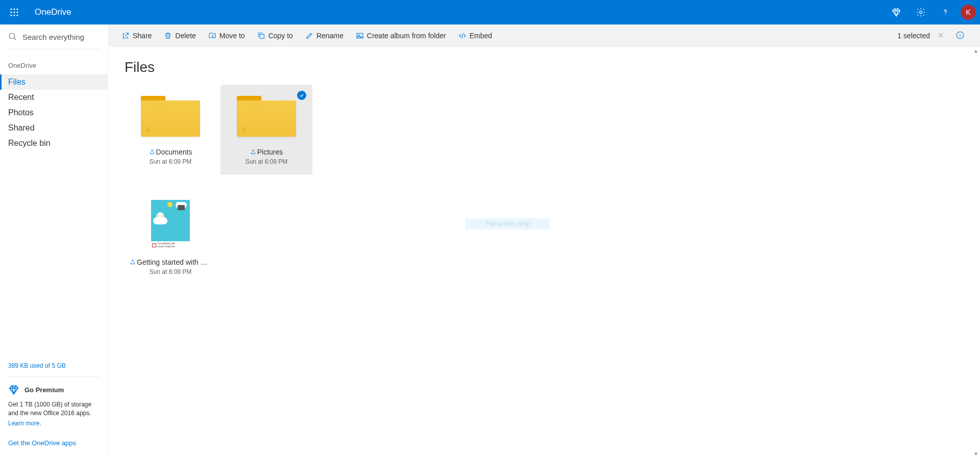 The width and height of the screenshot is (980, 458). I want to click on file-thumbnail: Get started withrosoft OneDrive, so click(170, 224).